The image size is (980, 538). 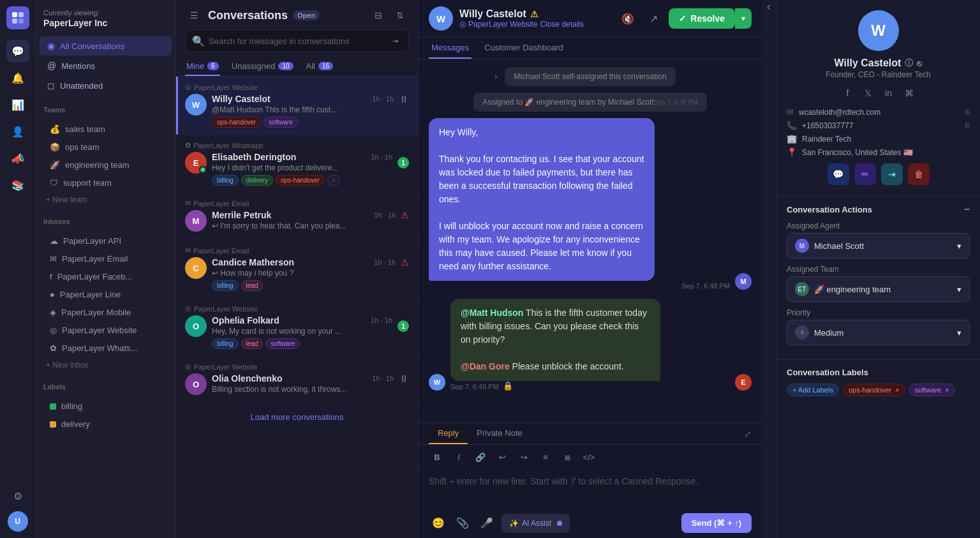 I want to click on more-tags: ›, so click(x=333, y=180).